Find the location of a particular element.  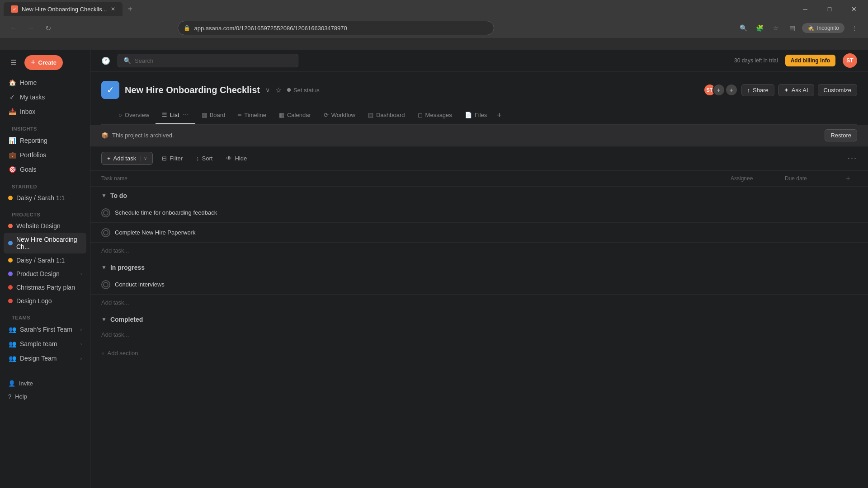

restore-button: Restore is located at coordinates (841, 136).